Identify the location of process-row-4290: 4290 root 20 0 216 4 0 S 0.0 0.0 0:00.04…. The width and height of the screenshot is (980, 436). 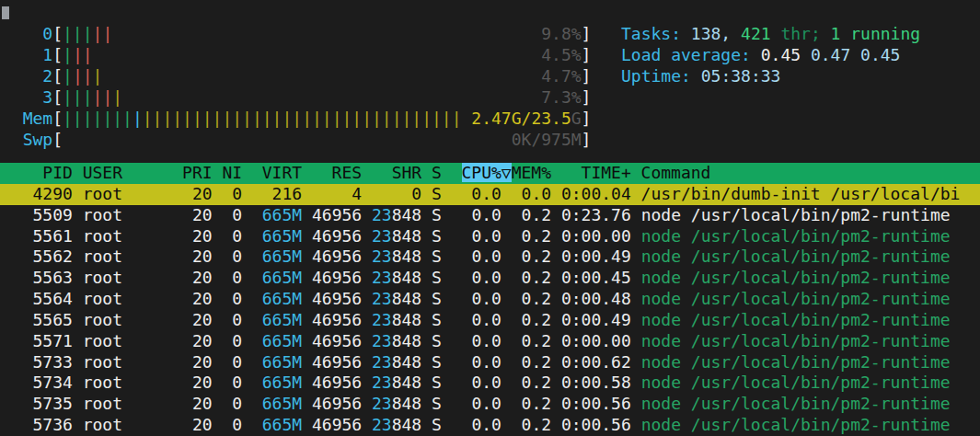
(490, 195).